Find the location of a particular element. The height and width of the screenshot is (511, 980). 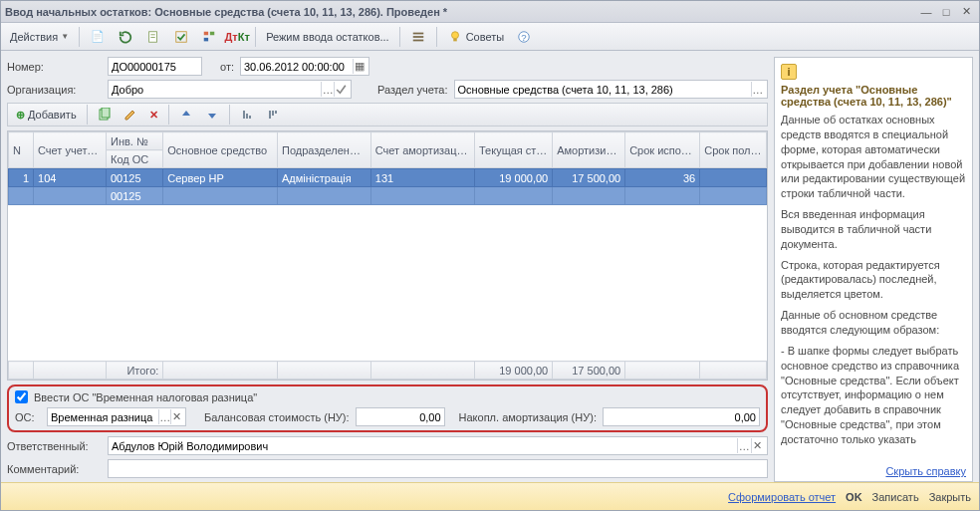

structure-icon is located at coordinates (209, 37).